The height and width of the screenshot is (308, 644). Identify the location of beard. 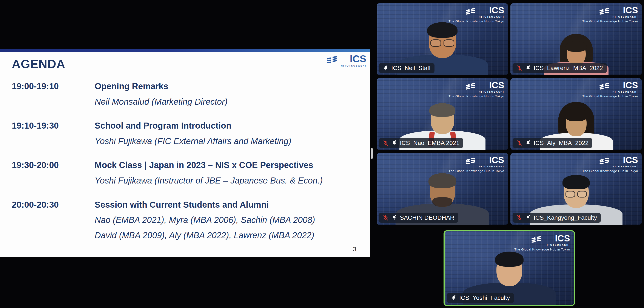
(442, 202).